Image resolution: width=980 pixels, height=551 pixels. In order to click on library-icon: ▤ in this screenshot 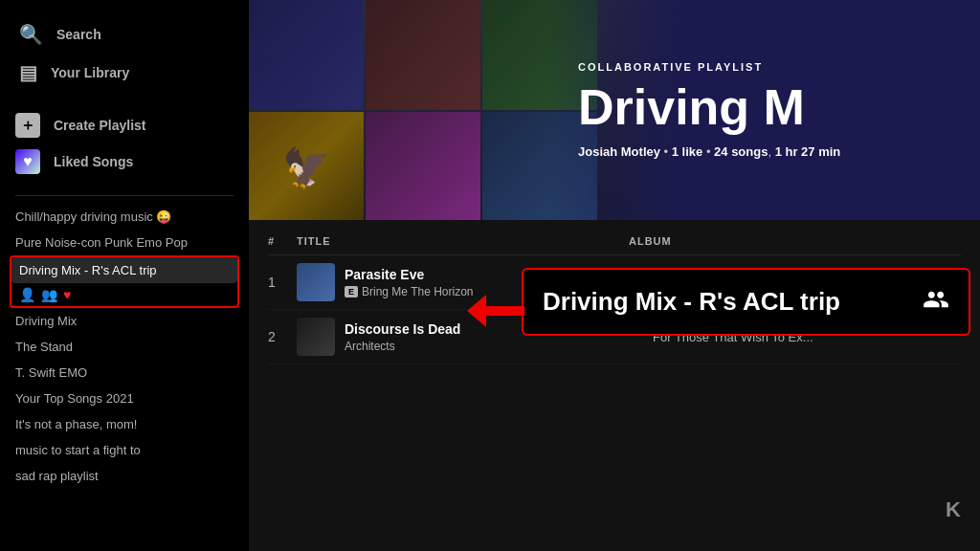, I will do `click(29, 73)`.